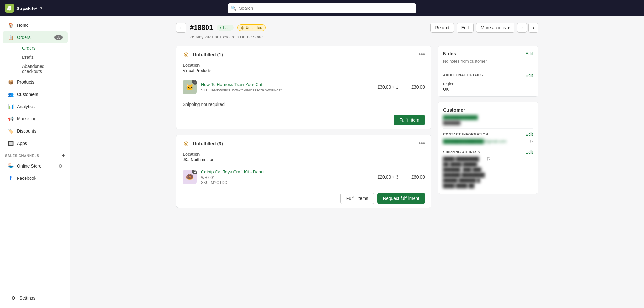 Image resolution: width=644 pixels, height=308 pixels. I want to click on customers-icon: 👥, so click(11, 94).